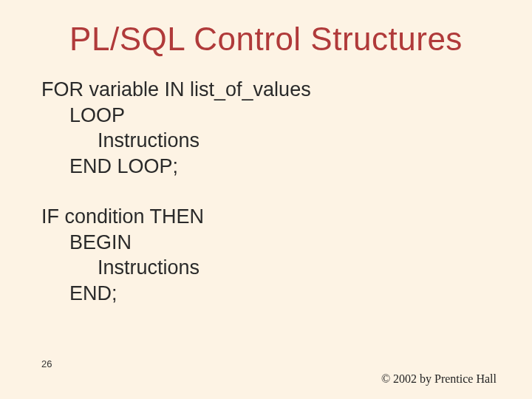  Describe the element at coordinates (266, 115) in the screenshot. I see `for-line-2: LOOP` at that location.